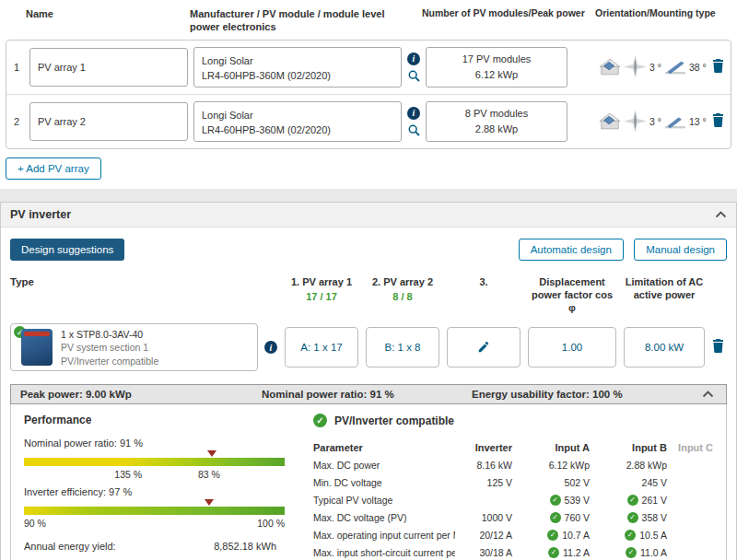 This screenshot has height=560, width=737. I want to click on performance-stats: Annual energy yield: 8,852.18 kWh Spec. …, so click(158, 549).